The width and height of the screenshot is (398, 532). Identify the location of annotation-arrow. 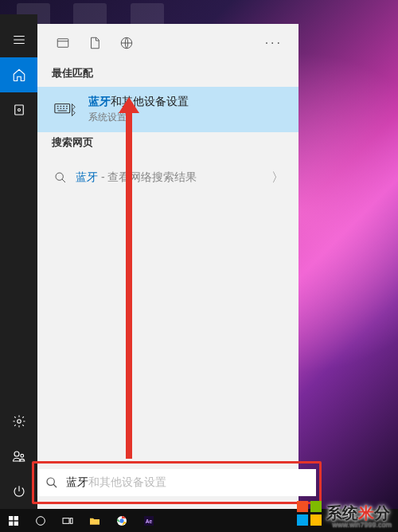
(129, 284).